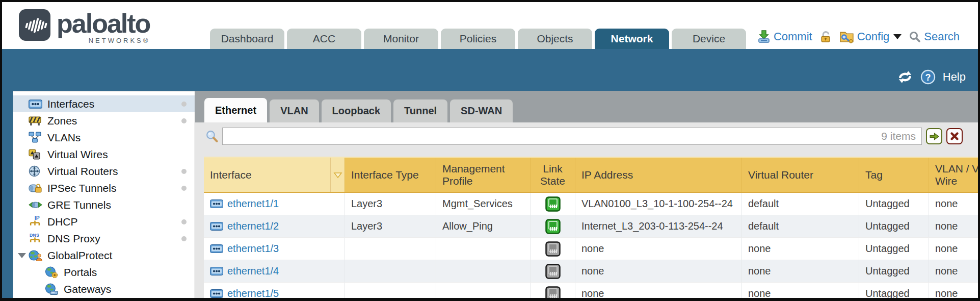 The height and width of the screenshot is (301, 980). Describe the element at coordinates (103, 23) in the screenshot. I see `logo-wordmark: paloalto` at that location.